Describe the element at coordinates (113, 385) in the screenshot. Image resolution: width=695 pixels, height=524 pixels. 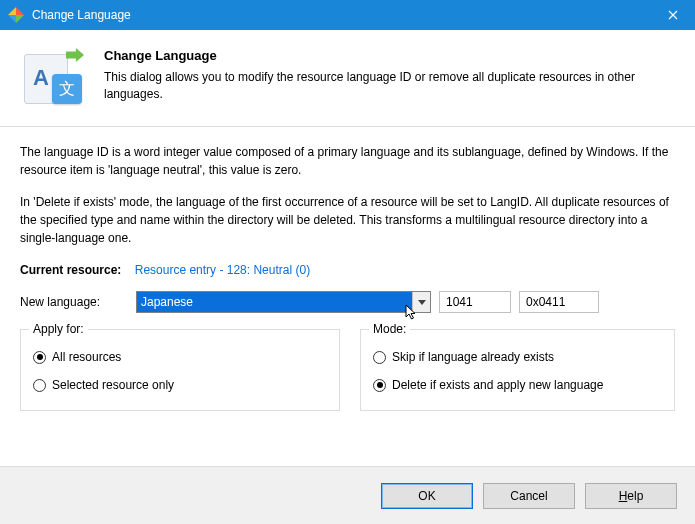
I see `radio-label: Selected resource only` at that location.